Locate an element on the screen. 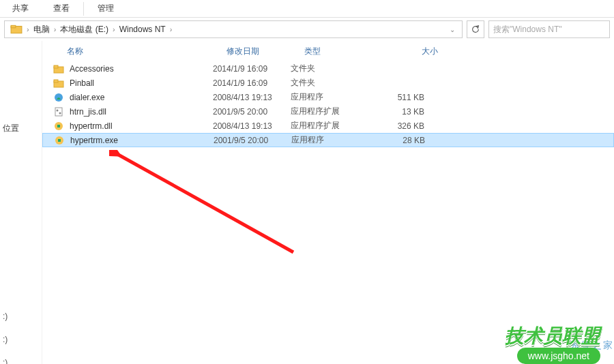 The image size is (614, 364). file-name: hypertrm.exe is located at coordinates (94, 140).